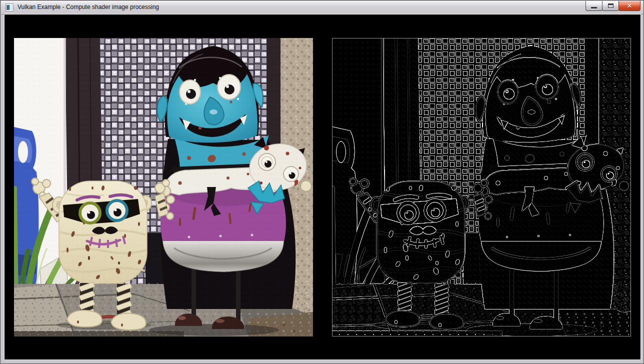 Image resolution: width=644 pixels, height=364 pixels. What do you see at coordinates (630, 6) in the screenshot?
I see `close-icon: ✕` at bounding box center [630, 6].